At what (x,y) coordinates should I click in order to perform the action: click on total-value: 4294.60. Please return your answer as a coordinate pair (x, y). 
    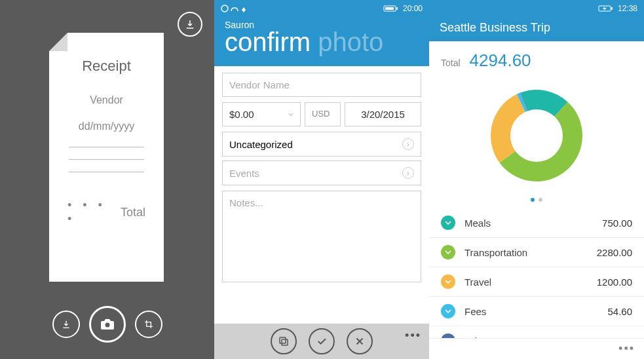
    Looking at the image, I should click on (501, 60).